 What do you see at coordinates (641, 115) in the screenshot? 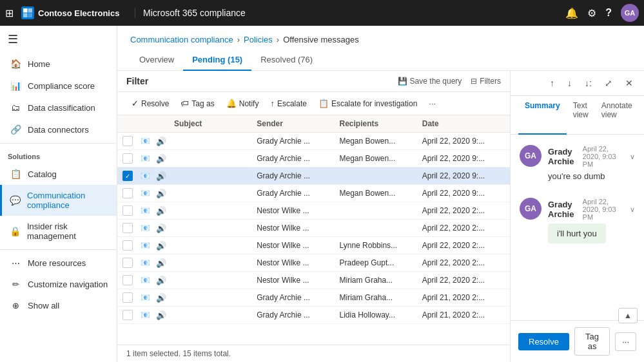
I see `detail-tab-userhistory: User history (3)` at bounding box center [641, 115].